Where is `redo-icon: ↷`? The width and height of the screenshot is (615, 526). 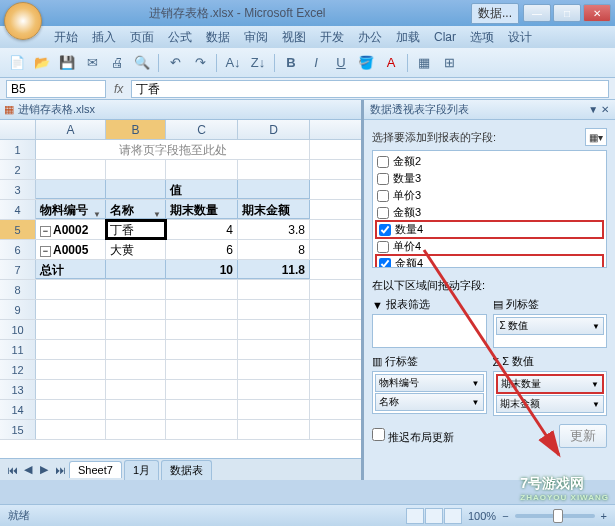 redo-icon: ↷ is located at coordinates (200, 63).